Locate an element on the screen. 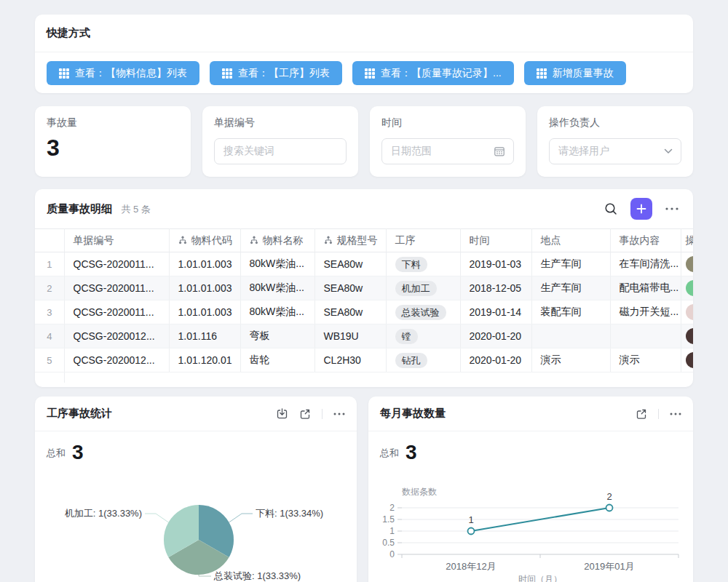 The image size is (728, 582). pie-slice-label: 下料: 1(33.34%) is located at coordinates (290, 514).